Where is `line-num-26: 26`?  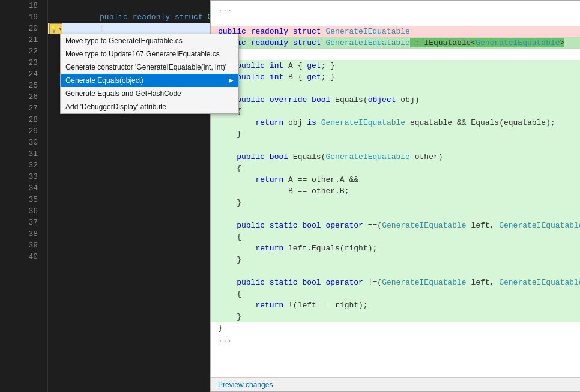
line-num-26: 26 is located at coordinates (22, 97).